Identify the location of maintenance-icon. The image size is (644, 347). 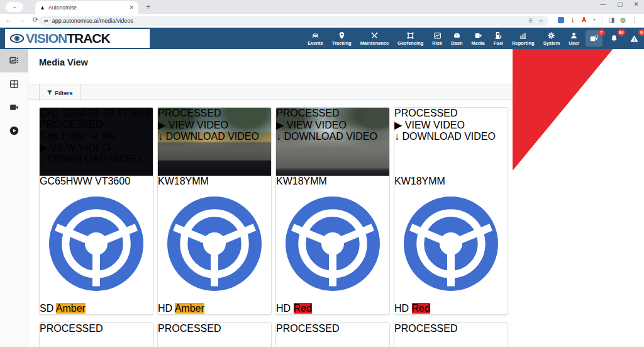
(375, 35).